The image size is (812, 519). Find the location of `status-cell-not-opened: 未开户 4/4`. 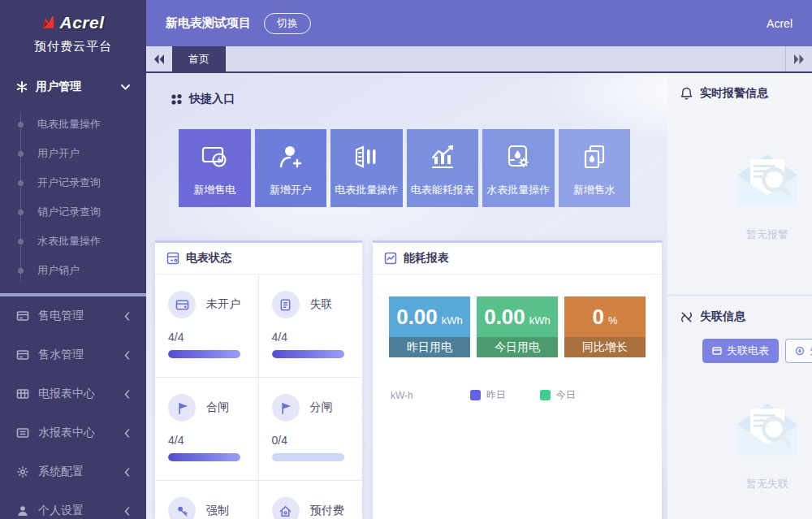

status-cell-not-opened: 未开户 4/4 is located at coordinates (207, 327).